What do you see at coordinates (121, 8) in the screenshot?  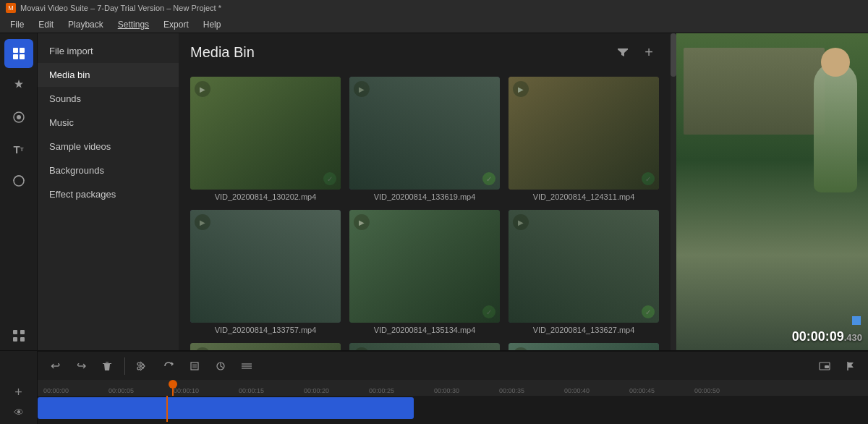 I see `window-title: Movavi Video Suite – 7-Day Trial Version…` at bounding box center [121, 8].